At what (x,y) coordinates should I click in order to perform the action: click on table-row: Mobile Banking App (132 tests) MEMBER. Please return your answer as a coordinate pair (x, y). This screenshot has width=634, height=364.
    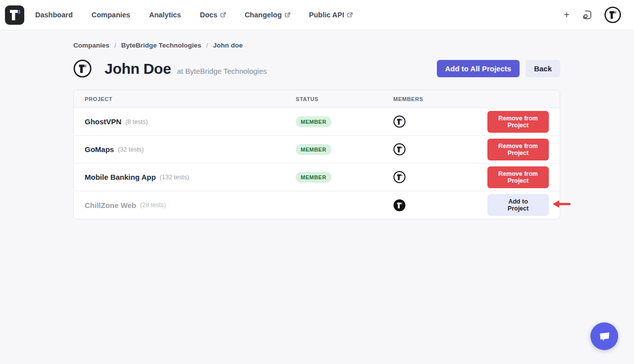
    Looking at the image, I should click on (317, 177).